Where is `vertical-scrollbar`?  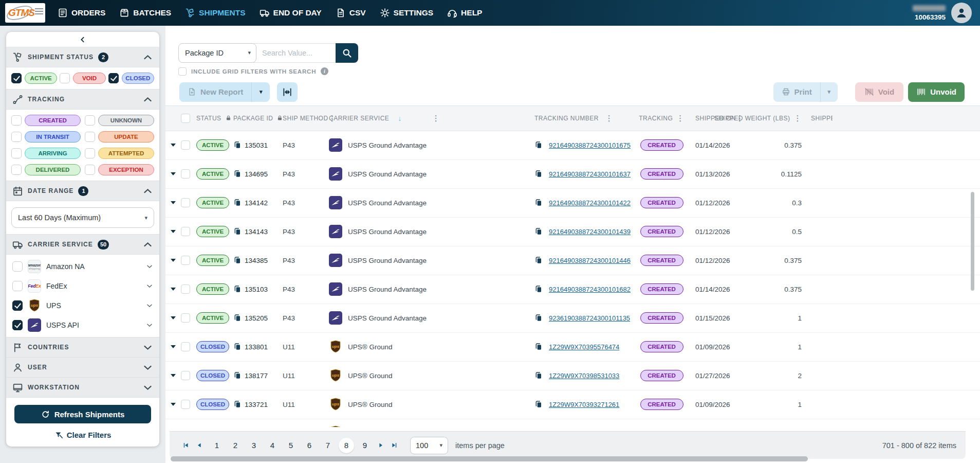 vertical-scrollbar is located at coordinates (972, 241).